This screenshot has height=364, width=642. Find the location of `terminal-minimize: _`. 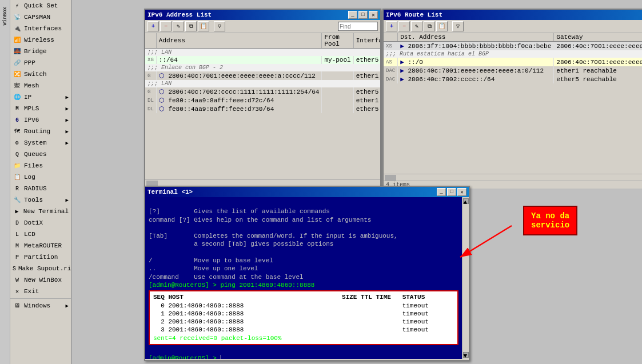

terminal-minimize: _ is located at coordinates (441, 192).